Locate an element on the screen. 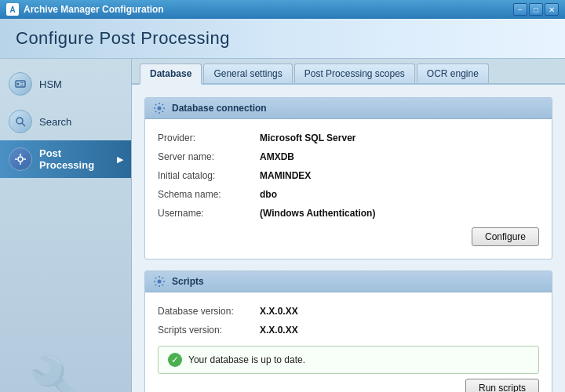 Image resolution: width=565 pixels, height=392 pixels. run-scripts-button: Run scripts is located at coordinates (502, 386).